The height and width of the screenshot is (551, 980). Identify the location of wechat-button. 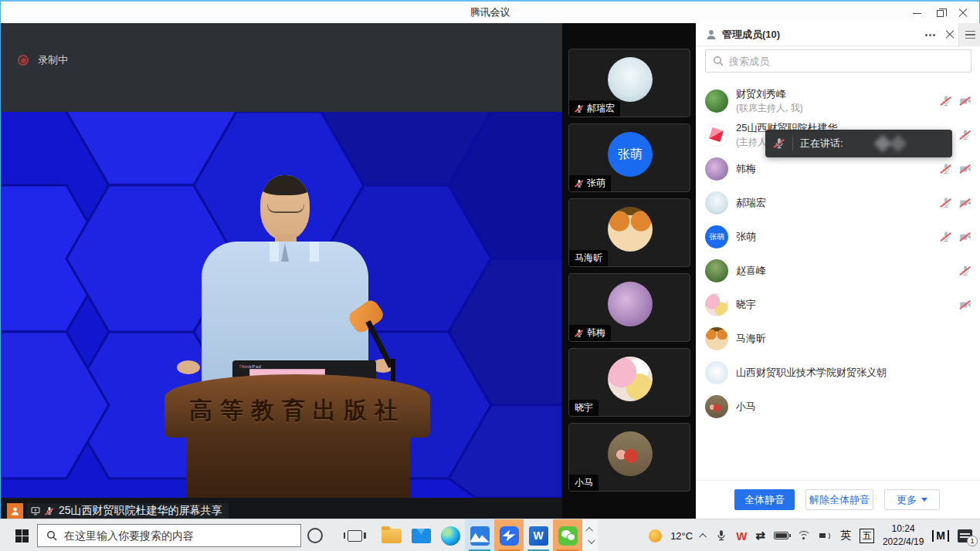
(568, 536).